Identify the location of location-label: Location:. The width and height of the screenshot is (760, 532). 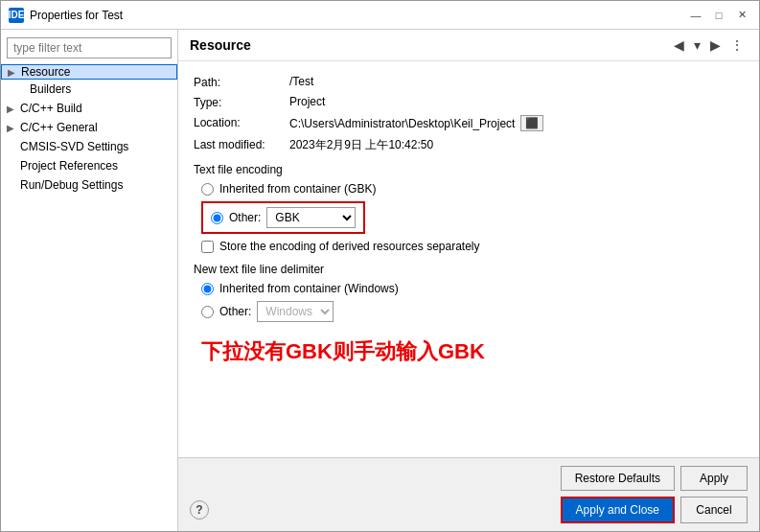
(242, 123).